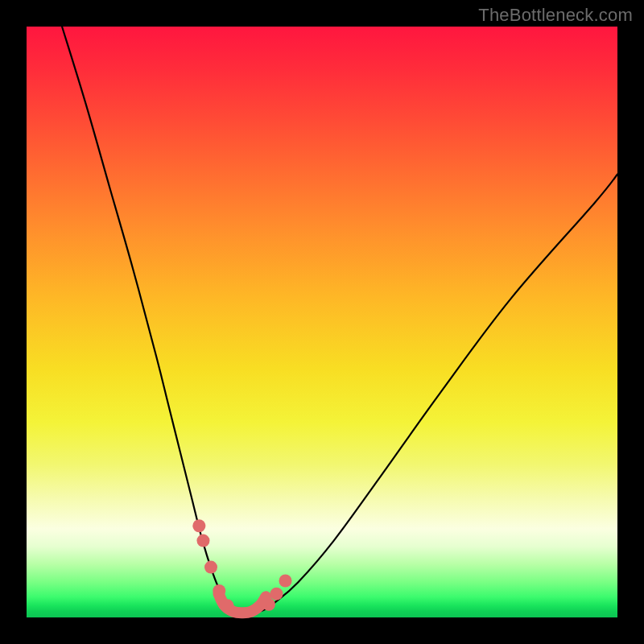 Image resolution: width=644 pixels, height=644 pixels. What do you see at coordinates (555, 15) in the screenshot?
I see `watermark-text: TheBottleneck.com` at bounding box center [555, 15].